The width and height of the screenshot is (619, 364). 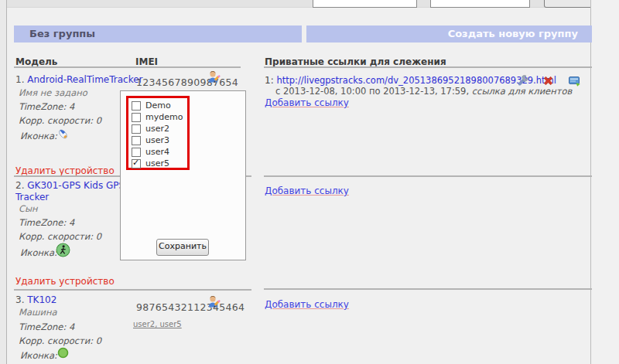 What do you see at coordinates (62, 34) in the screenshot?
I see `group-title: Без группы` at bounding box center [62, 34].